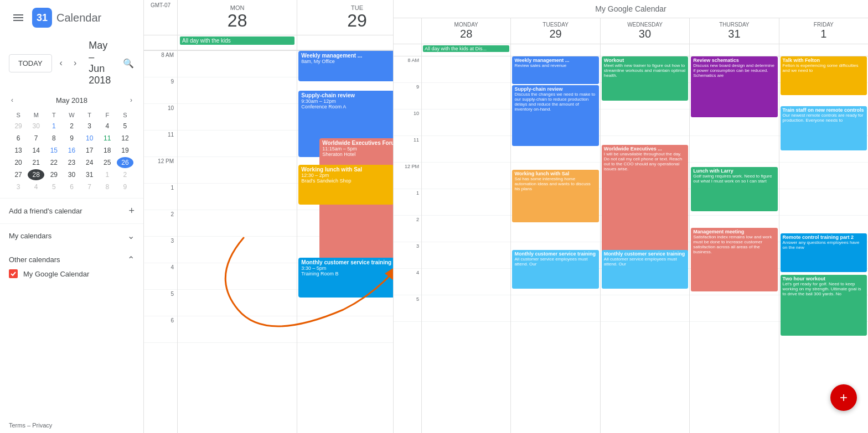  I want to click on ovl-event-worldwide-wed: Worldwide Executives ... I will be unava…, so click(645, 200).